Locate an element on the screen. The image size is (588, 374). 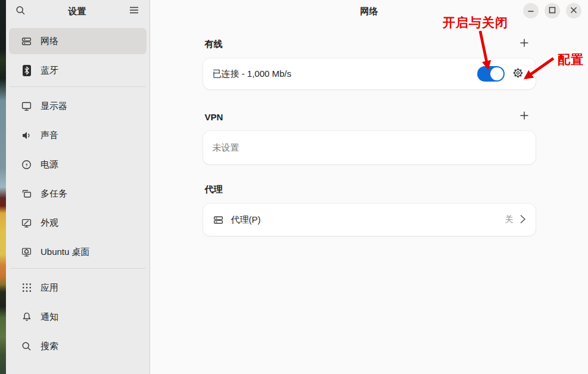
display-icon is located at coordinates (26, 106).